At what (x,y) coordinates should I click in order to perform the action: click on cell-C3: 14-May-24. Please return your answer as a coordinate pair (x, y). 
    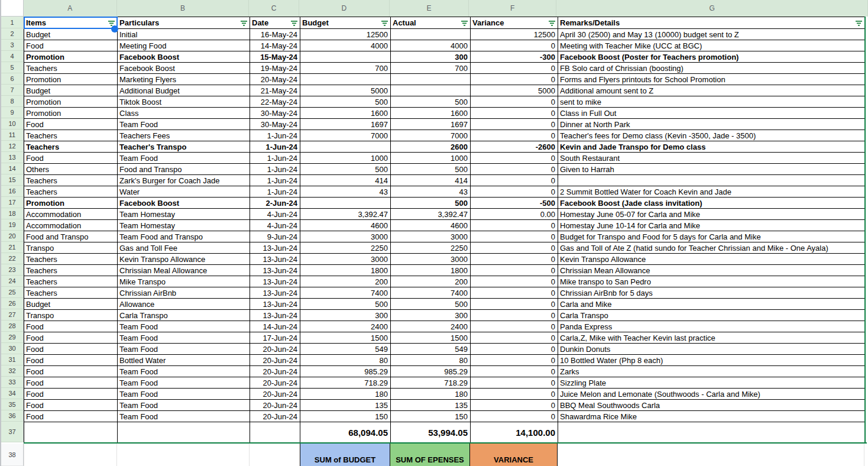
    Looking at the image, I should click on (276, 46).